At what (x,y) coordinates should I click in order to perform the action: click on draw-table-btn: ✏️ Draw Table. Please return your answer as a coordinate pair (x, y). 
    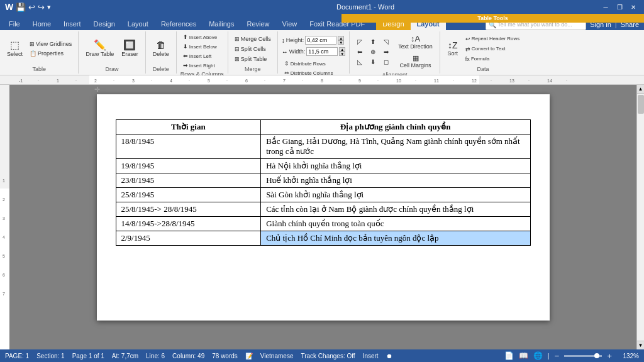
    Looking at the image, I should click on (99, 49).